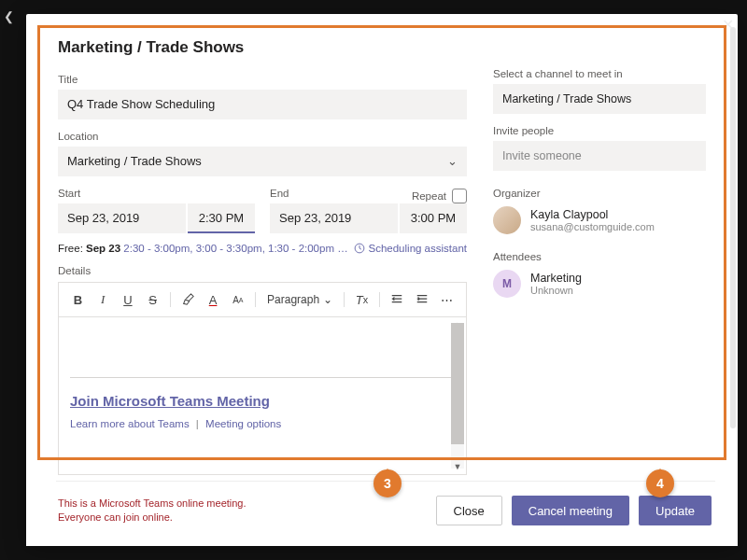 Image resolution: width=747 pixels, height=560 pixels. What do you see at coordinates (237, 300) in the screenshot?
I see `font-size-button: AA` at bounding box center [237, 300].